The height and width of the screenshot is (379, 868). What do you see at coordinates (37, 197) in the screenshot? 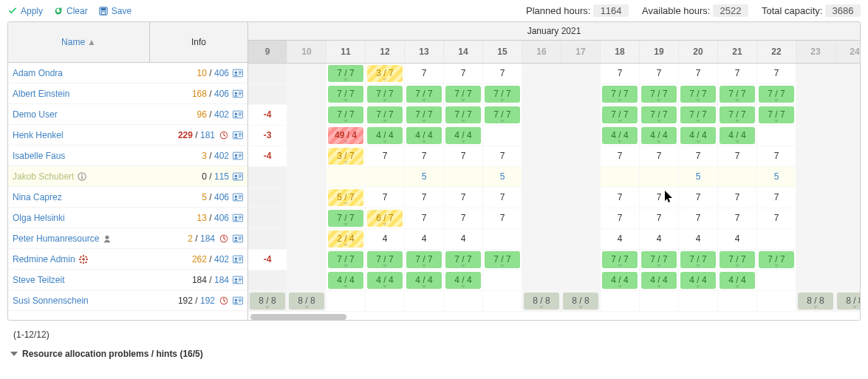
I see `user-link: Nina Caprez` at bounding box center [37, 197].